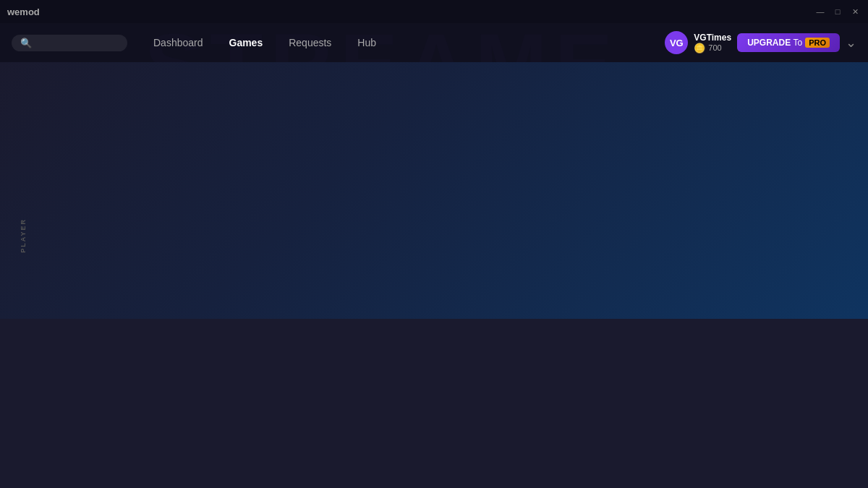 This screenshot has width=868, height=488. What do you see at coordinates (817, 43) in the screenshot?
I see `pro-badge: PRO` at bounding box center [817, 43].